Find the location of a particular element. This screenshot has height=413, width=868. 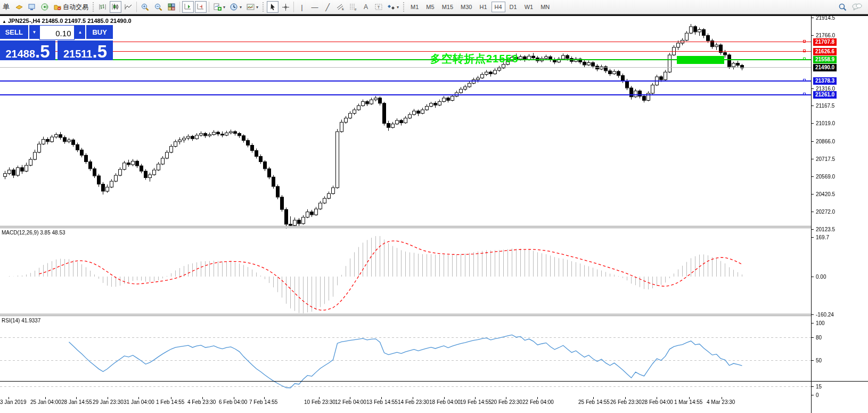

new-order-label: 单 is located at coordinates (6, 7).